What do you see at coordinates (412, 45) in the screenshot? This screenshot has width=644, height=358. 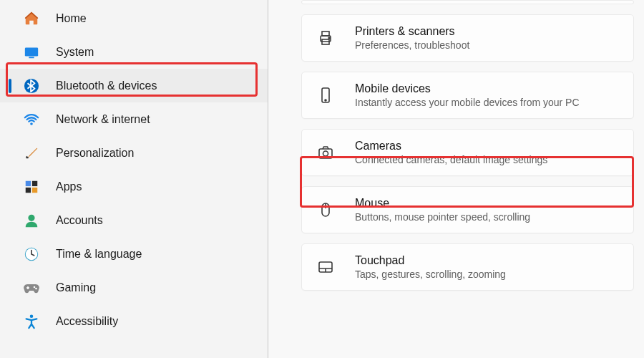 I see `card-subtitle: Preferences, troubleshoot` at bounding box center [412, 45].